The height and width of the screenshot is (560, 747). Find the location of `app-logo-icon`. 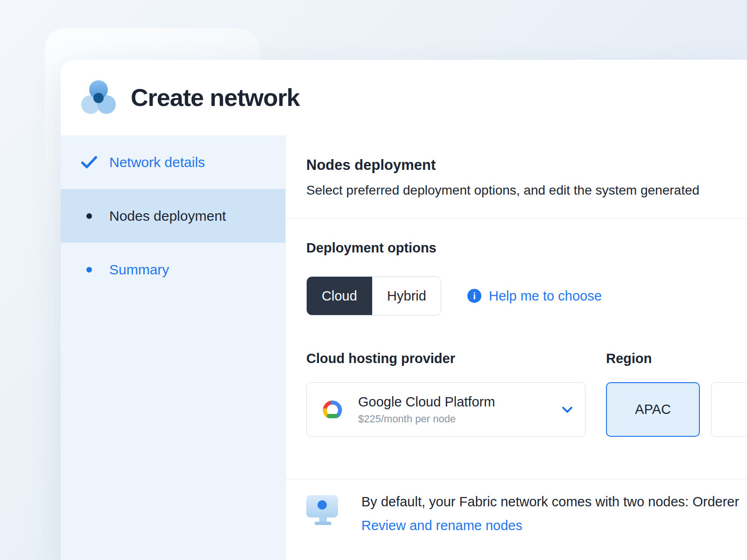

app-logo-icon is located at coordinates (99, 98).